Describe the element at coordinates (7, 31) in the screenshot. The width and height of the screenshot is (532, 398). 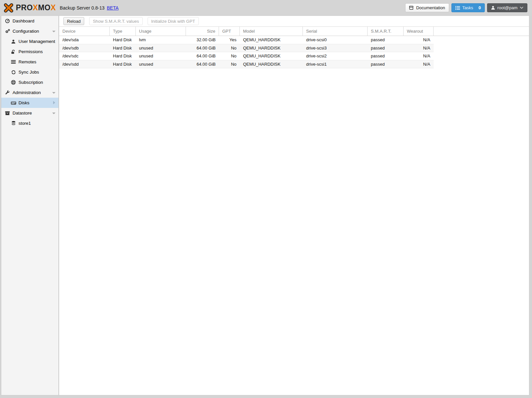
I see `gears-icon` at that location.